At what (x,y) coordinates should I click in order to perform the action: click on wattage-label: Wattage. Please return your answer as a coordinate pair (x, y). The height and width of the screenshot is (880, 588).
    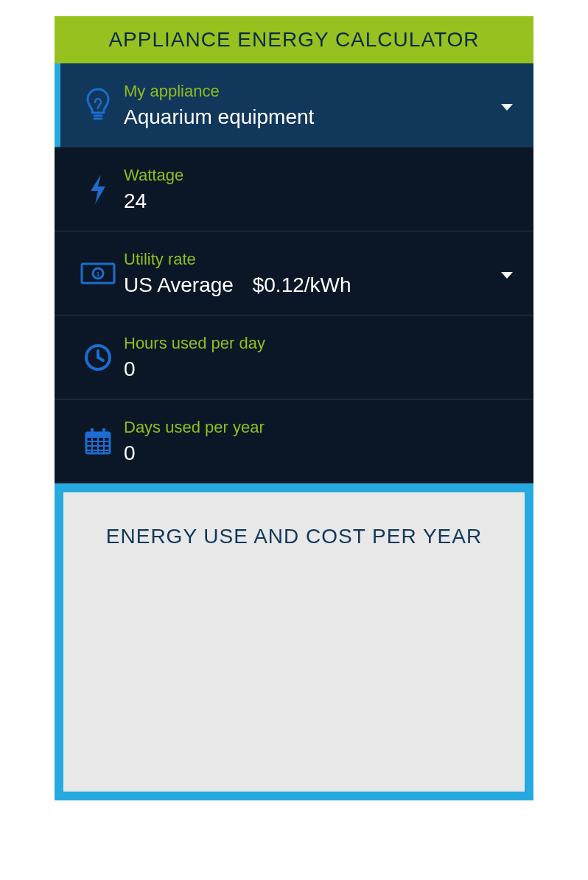
    Looking at the image, I should click on (321, 175).